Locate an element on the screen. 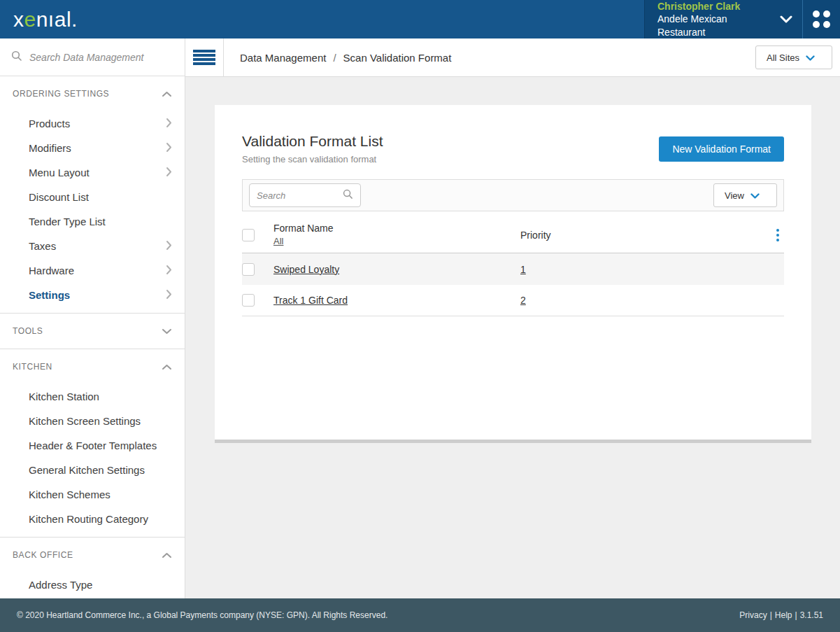 Image resolution: width=840 pixels, height=632 pixels. row-priority-cell: 2 is located at coordinates (646, 300).